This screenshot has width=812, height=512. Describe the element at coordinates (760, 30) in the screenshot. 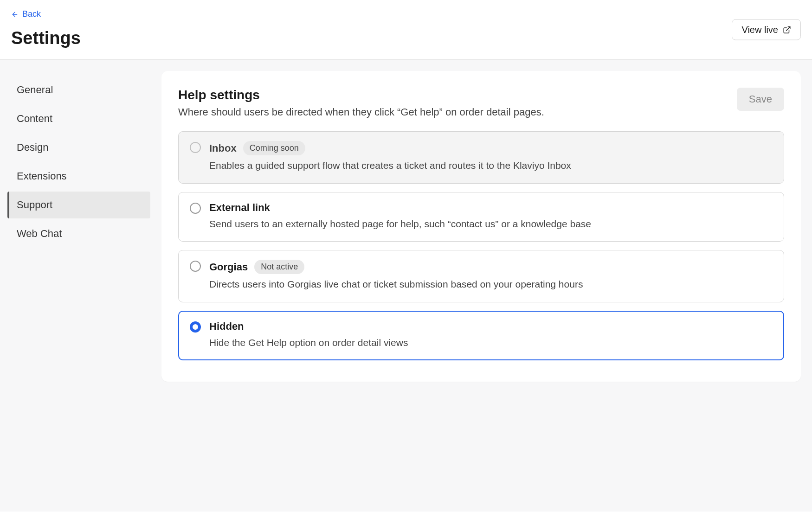

I see `view-live-label: View live` at that location.